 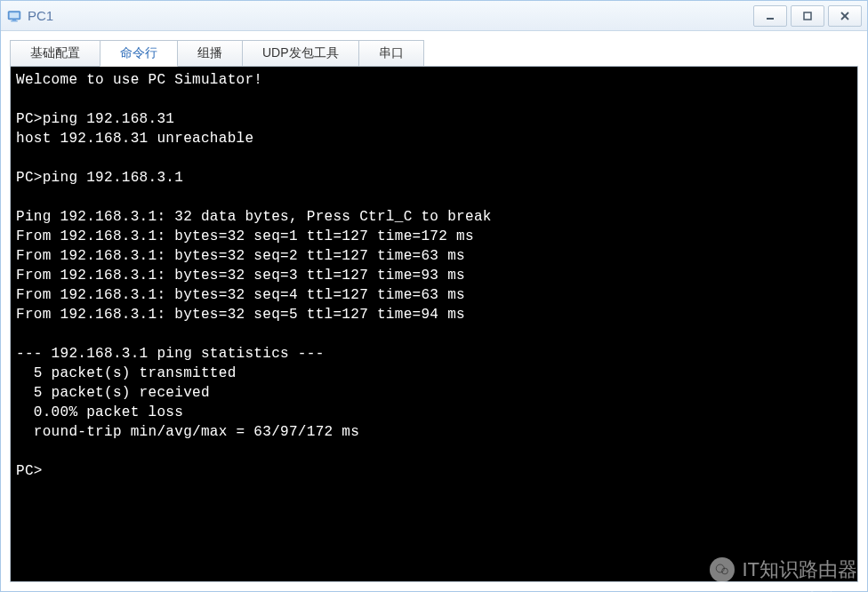 I want to click on titlebar: PC1, so click(x=434, y=16).